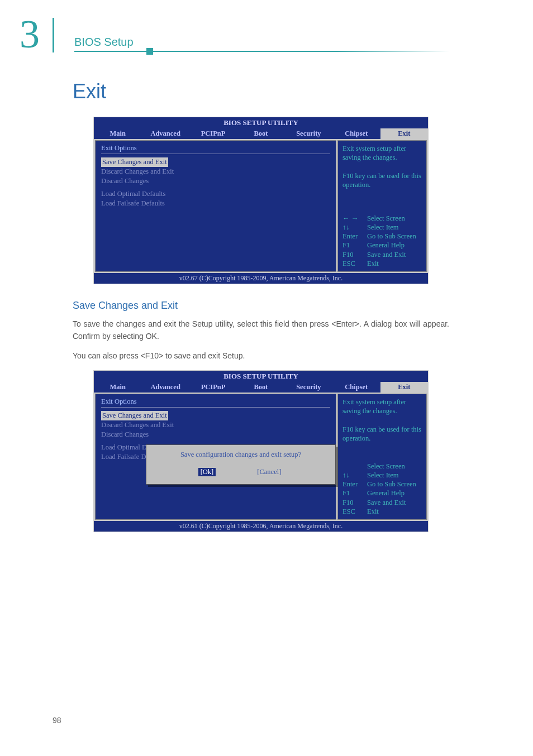 The height and width of the screenshot is (756, 533). I want to click on subheading: Save Changes and Exit, so click(261, 306).